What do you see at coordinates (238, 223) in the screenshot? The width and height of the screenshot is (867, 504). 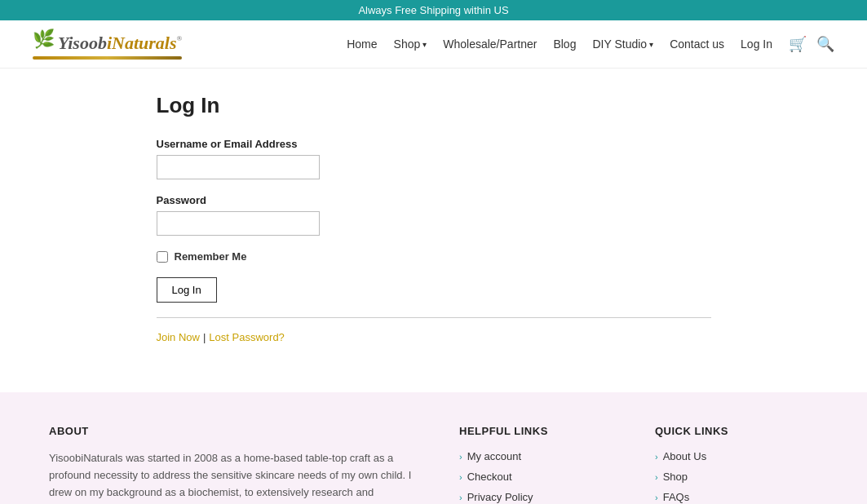 I see `password-input` at bounding box center [238, 223].